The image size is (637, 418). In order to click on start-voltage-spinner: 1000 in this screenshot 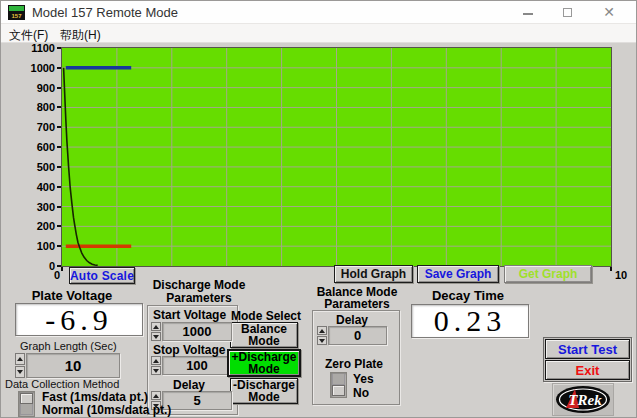, I will do `click(192, 332)`.